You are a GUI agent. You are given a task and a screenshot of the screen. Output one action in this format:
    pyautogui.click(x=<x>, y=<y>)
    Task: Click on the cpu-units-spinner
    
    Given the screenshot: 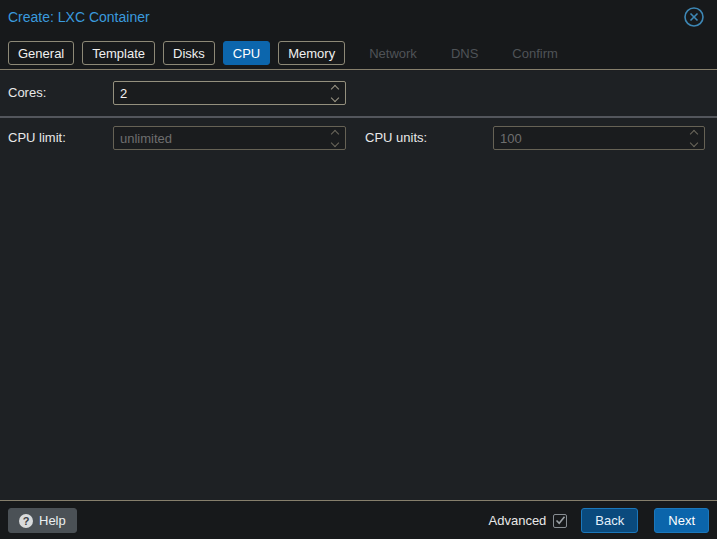 What is the action you would take?
    pyautogui.click(x=599, y=138)
    